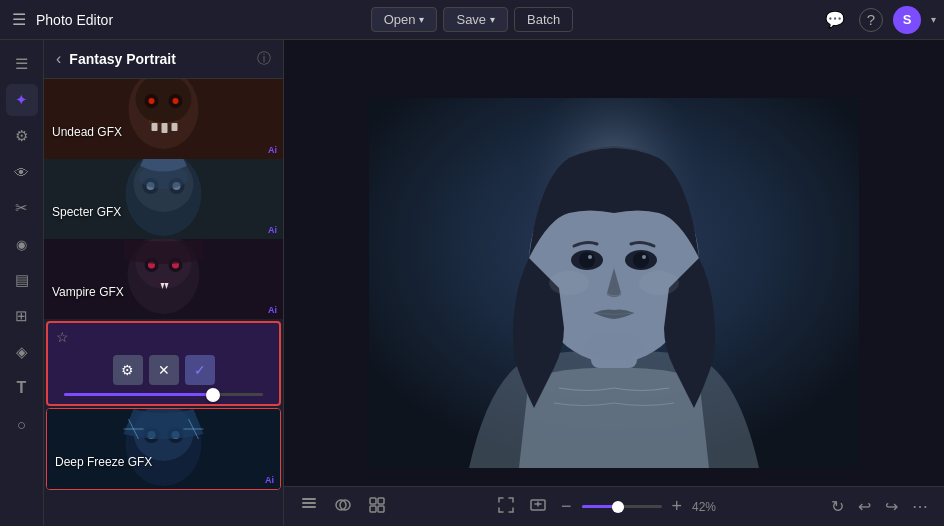 This screenshot has height=526, width=944. I want to click on list-item: Undead GFX Ai, so click(164, 119).